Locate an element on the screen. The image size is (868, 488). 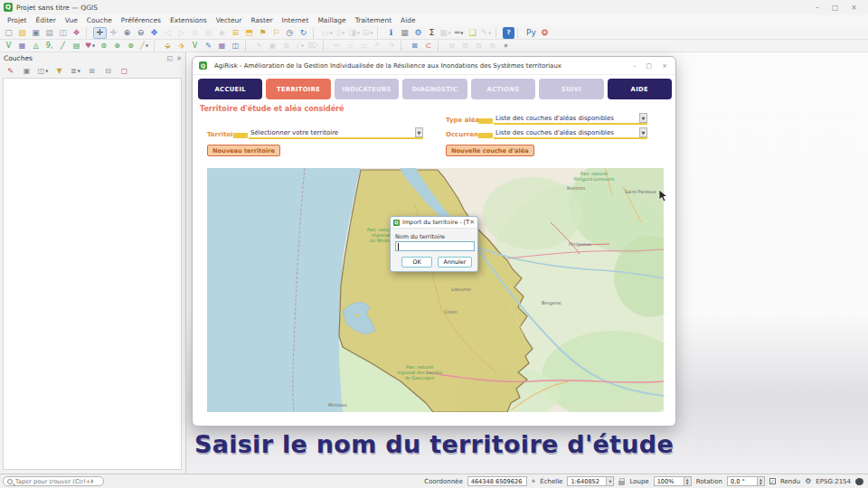
menu-raster: Raster is located at coordinates (261, 20).